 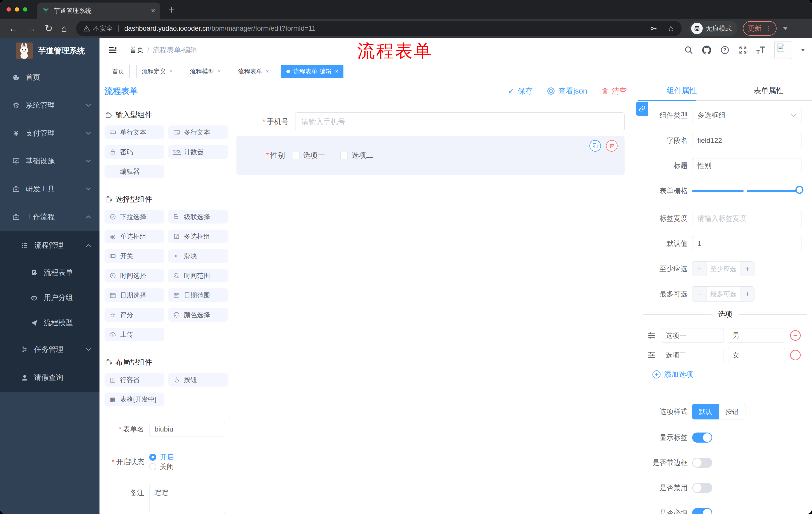 I want to click on sidebar-item-payment: ¥ 支付管理, so click(x=50, y=133).